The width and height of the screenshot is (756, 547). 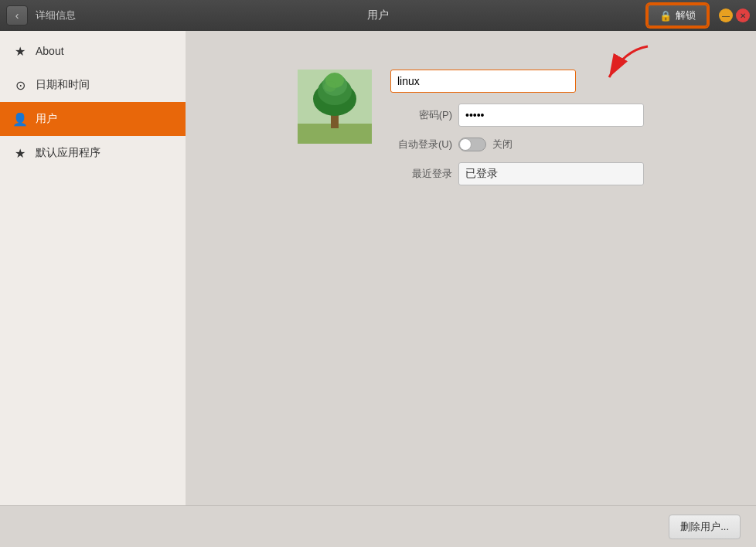 What do you see at coordinates (20, 51) in the screenshot?
I see `about-icon: ★` at bounding box center [20, 51].